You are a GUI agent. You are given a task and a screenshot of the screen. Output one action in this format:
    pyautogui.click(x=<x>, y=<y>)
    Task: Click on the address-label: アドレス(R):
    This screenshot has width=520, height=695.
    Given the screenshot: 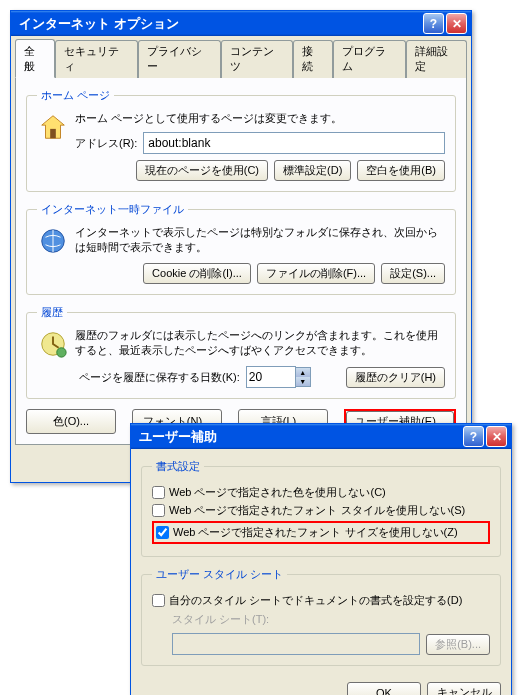 What is the action you would take?
    pyautogui.click(x=106, y=144)
    